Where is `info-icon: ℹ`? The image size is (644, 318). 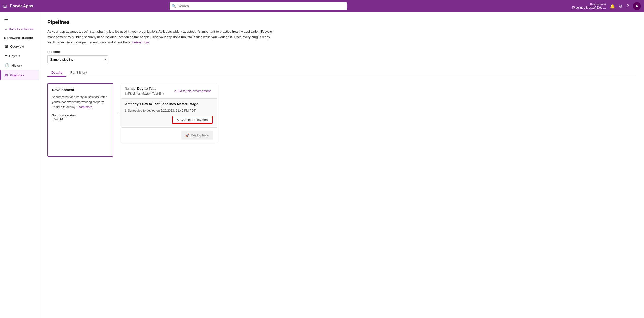 info-icon: ℹ is located at coordinates (126, 93).